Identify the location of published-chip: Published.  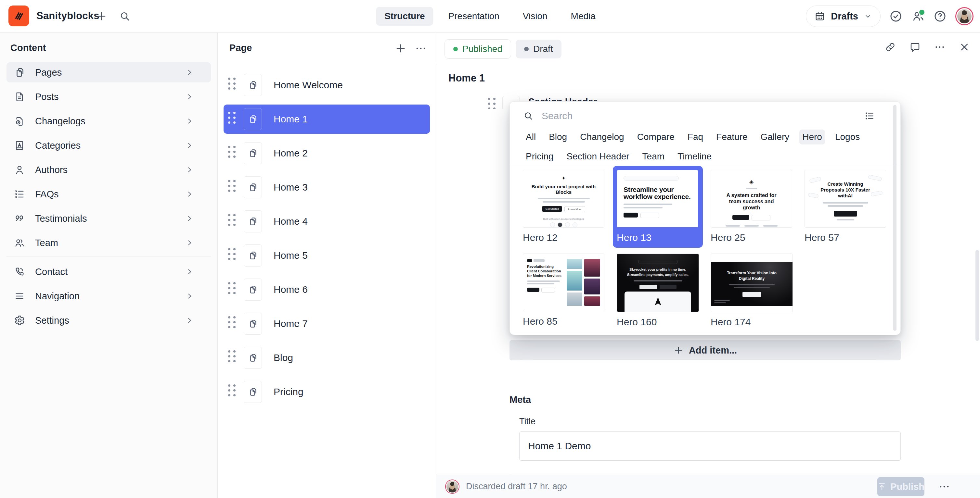
(478, 49).